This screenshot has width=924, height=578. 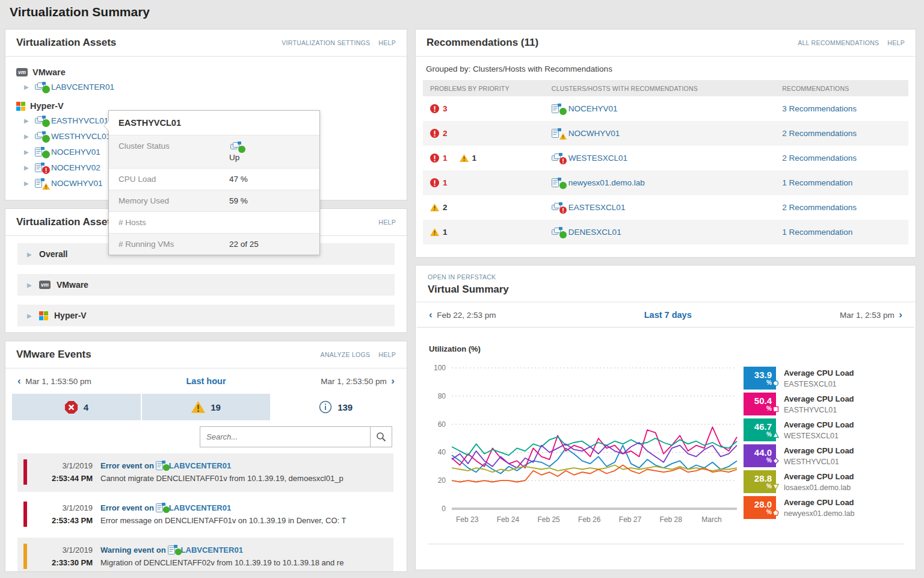 I want to click on warning-icon, so click(x=199, y=407).